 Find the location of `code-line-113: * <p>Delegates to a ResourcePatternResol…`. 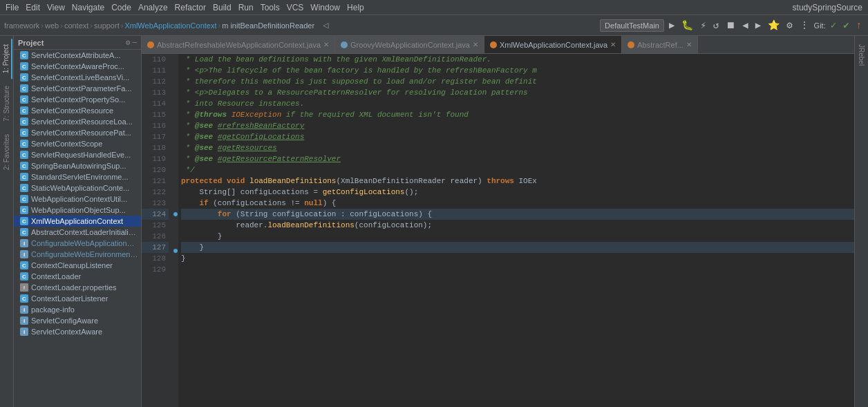

code-line-113: * <p>Delegates to a ResourcePatternResol… is located at coordinates (518, 93).